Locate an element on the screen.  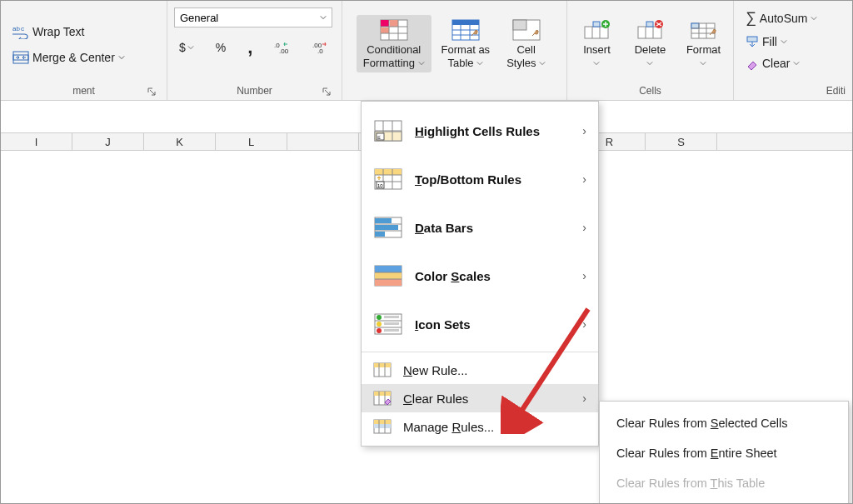
increase-decimal-button: .0.00 is located at coordinates (282, 47).